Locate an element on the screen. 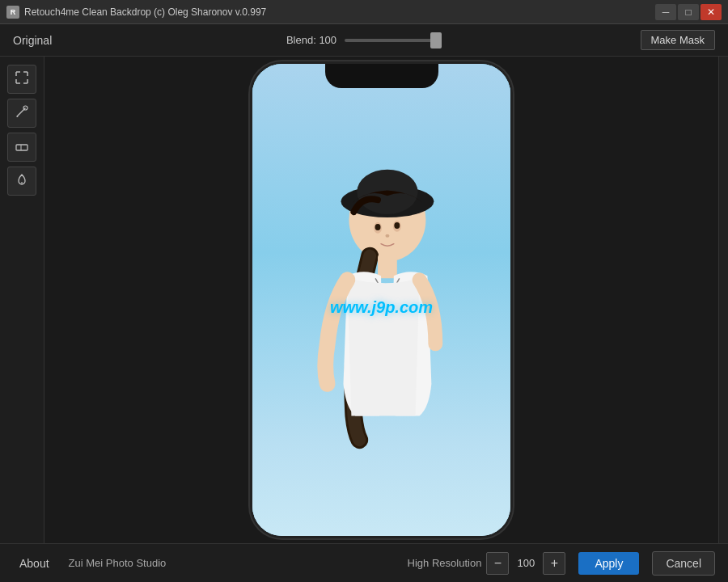 The width and height of the screenshot is (728, 582). brush-tool-button is located at coordinates (22, 113).